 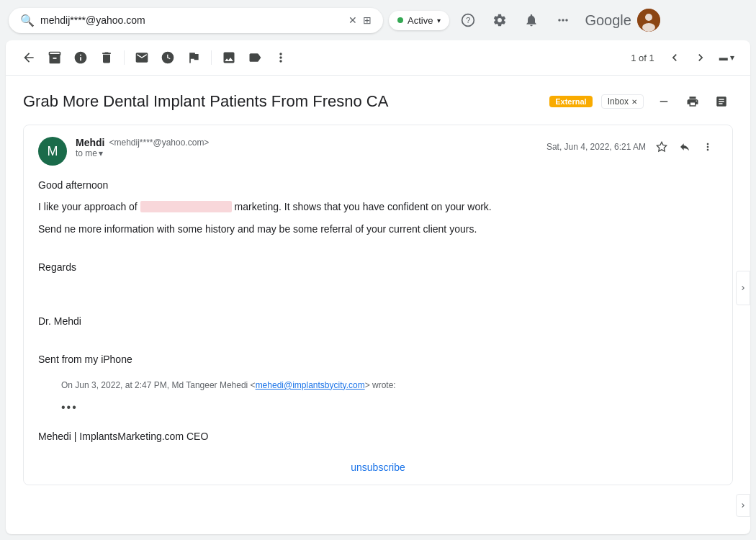 I want to click on email-button, so click(x=142, y=58).